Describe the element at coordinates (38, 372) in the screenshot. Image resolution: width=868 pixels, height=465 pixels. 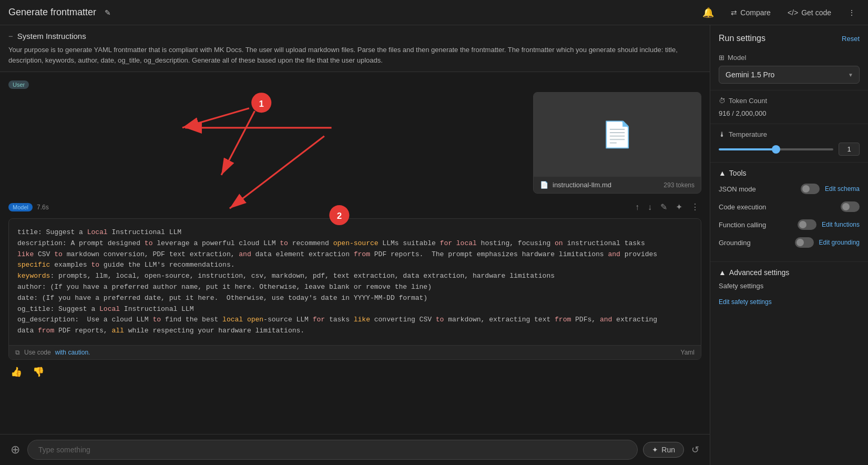
I see `thumbs-down-button: 👎` at that location.